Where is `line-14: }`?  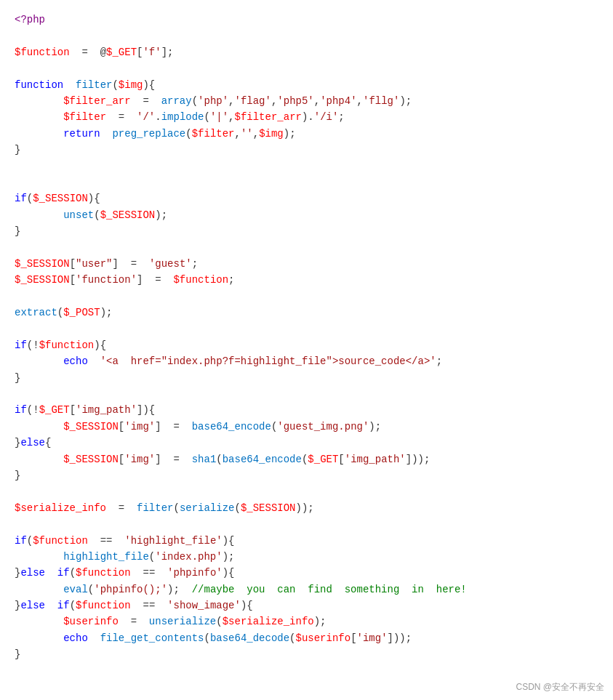
line-14: } is located at coordinates (307, 231).